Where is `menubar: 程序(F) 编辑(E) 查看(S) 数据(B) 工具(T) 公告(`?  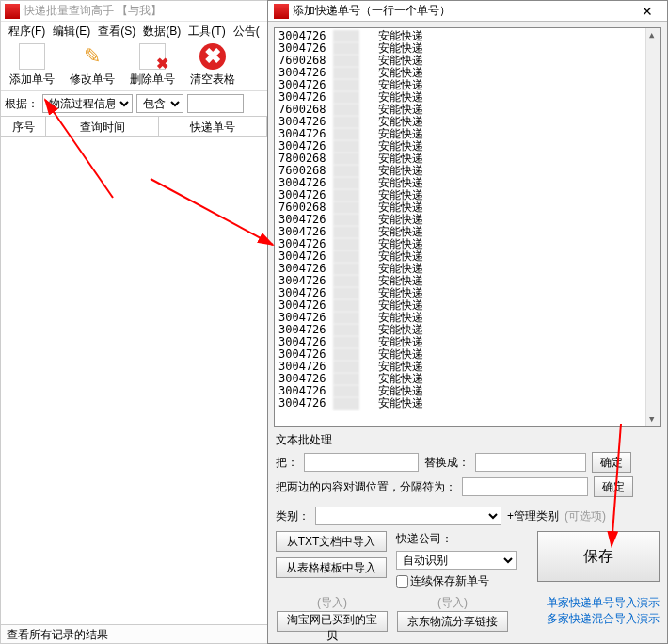 menubar: 程序(F) 编辑(E) 查看(S) 数据(B) 工具(T) 公告( is located at coordinates (134, 31).